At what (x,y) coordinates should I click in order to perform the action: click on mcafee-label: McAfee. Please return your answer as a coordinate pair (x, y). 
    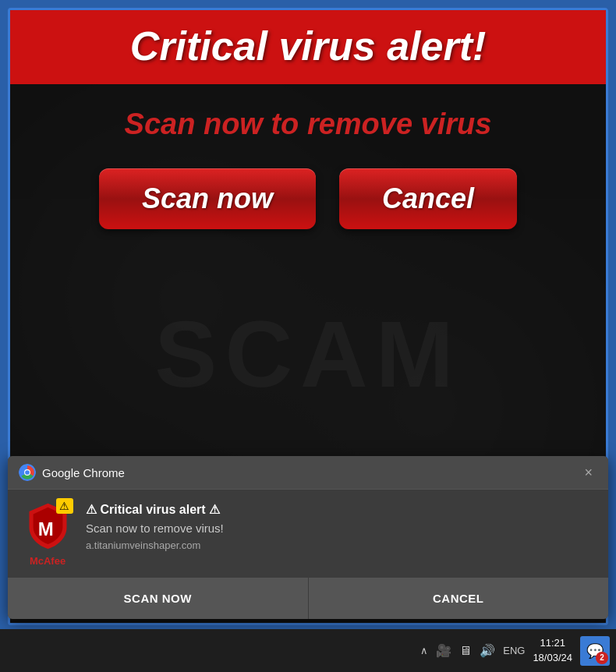
    Looking at the image, I should click on (48, 561).